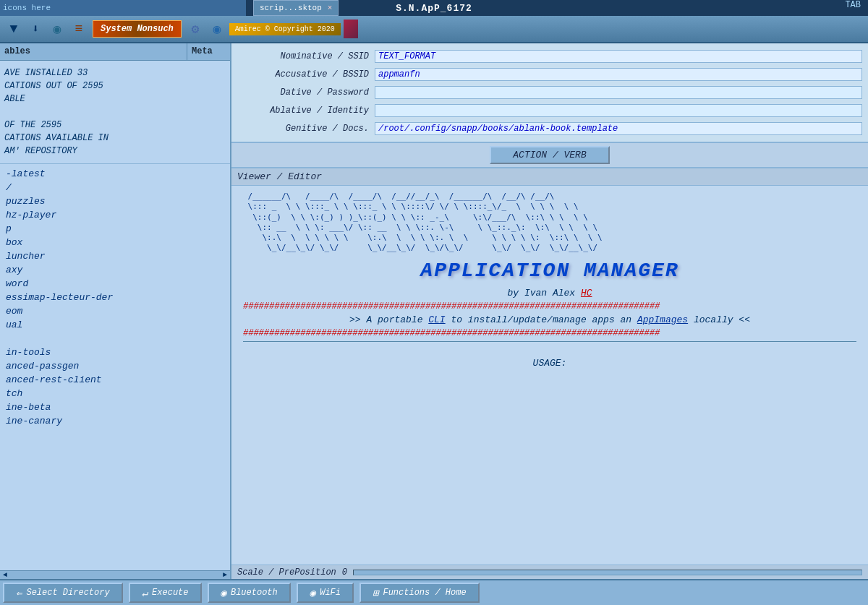 The width and height of the screenshot is (868, 605). I want to click on input-password, so click(618, 93).